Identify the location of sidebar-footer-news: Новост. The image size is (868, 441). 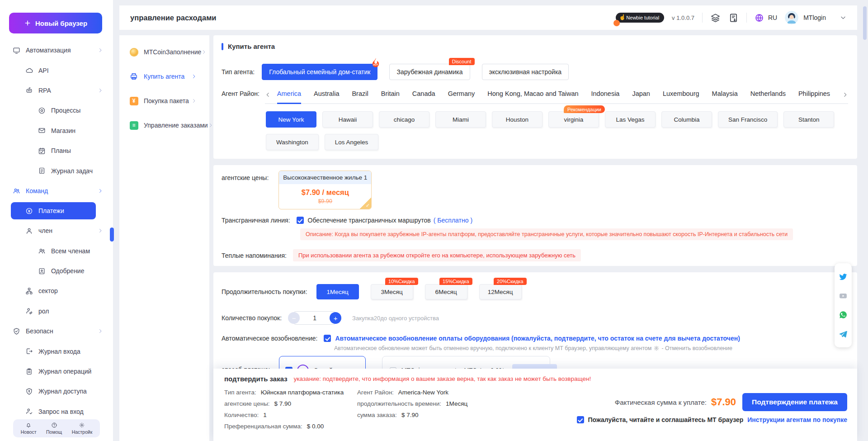
(29, 428).